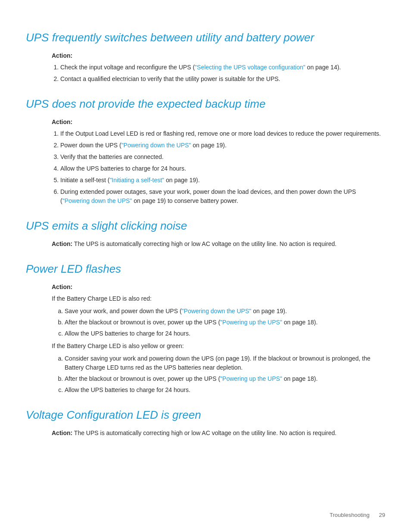 This screenshot has height=532, width=411. Describe the element at coordinates (97, 201) in the screenshot. I see `powering-down-link-2: "Powering down the UPS"` at that location.